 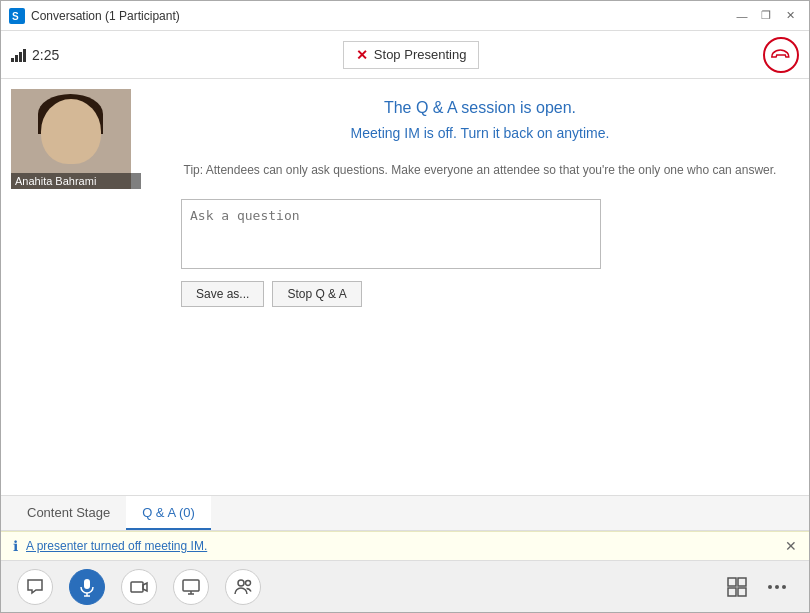 What do you see at coordinates (243, 587) in the screenshot?
I see `participants-button` at bounding box center [243, 587].